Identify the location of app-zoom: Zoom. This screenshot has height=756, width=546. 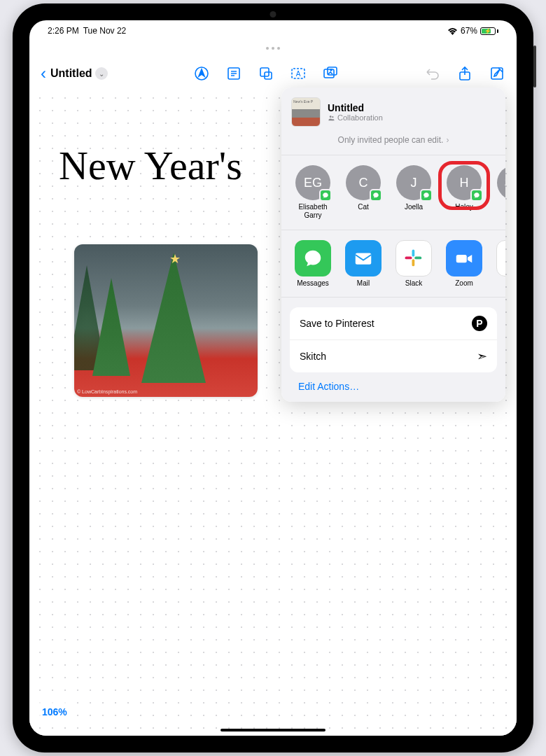
(464, 263).